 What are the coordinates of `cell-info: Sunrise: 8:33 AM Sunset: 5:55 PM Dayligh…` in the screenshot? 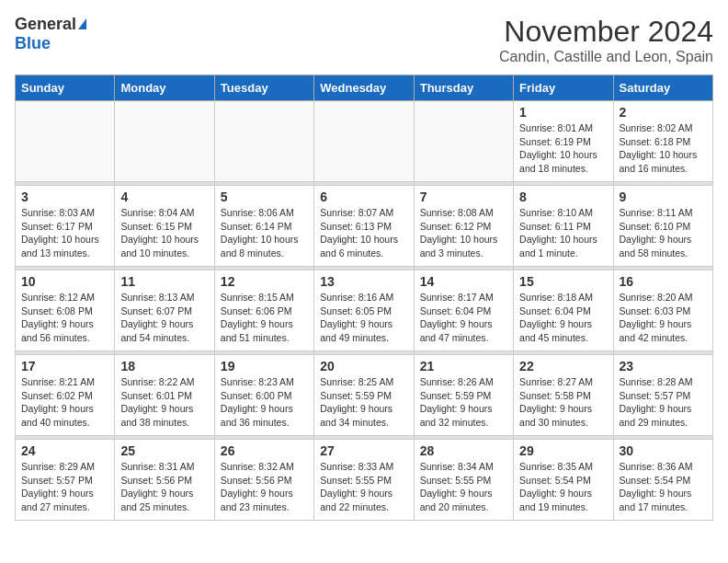 It's located at (364, 488).